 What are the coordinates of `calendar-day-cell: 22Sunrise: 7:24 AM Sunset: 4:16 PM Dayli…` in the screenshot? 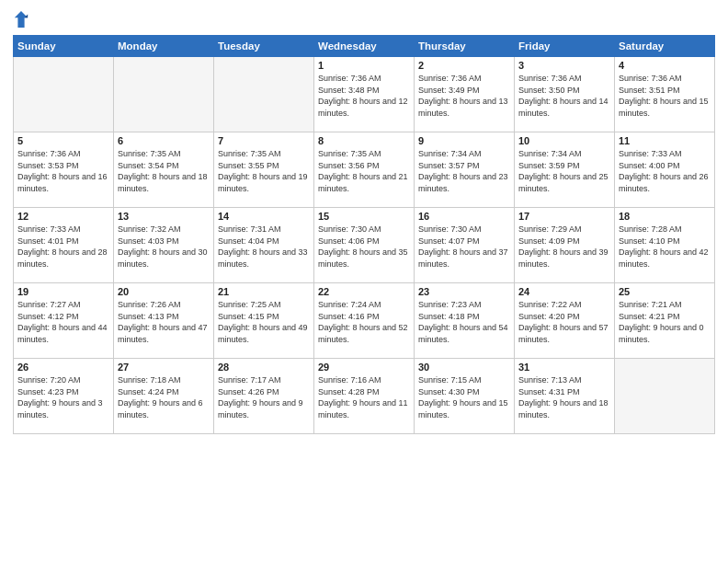 It's located at (364, 321).